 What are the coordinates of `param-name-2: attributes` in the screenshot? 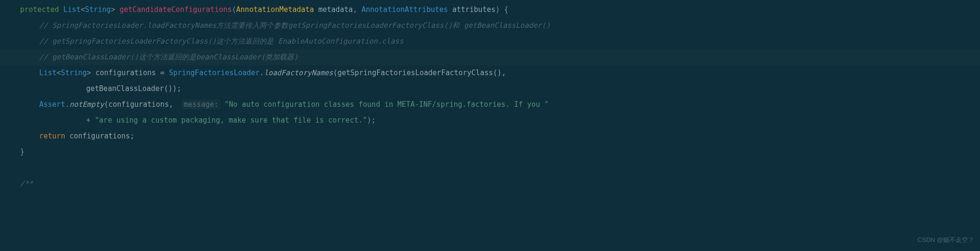 It's located at (474, 10).